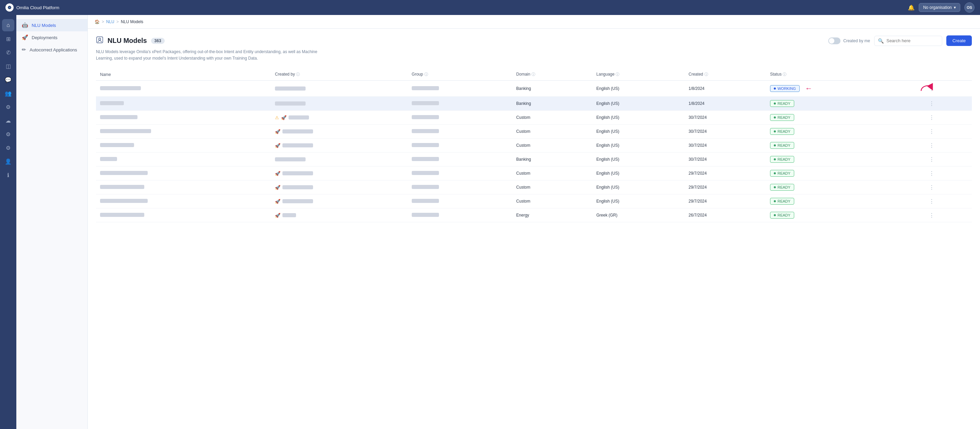  I want to click on chevron-down-icon: ▾, so click(955, 8).